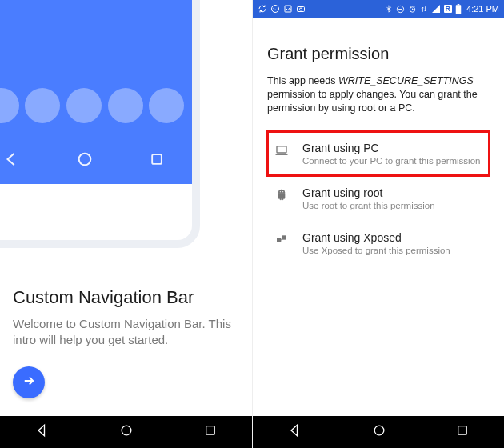  I want to click on intro-title: Custom Navigation Bar, so click(126, 298).